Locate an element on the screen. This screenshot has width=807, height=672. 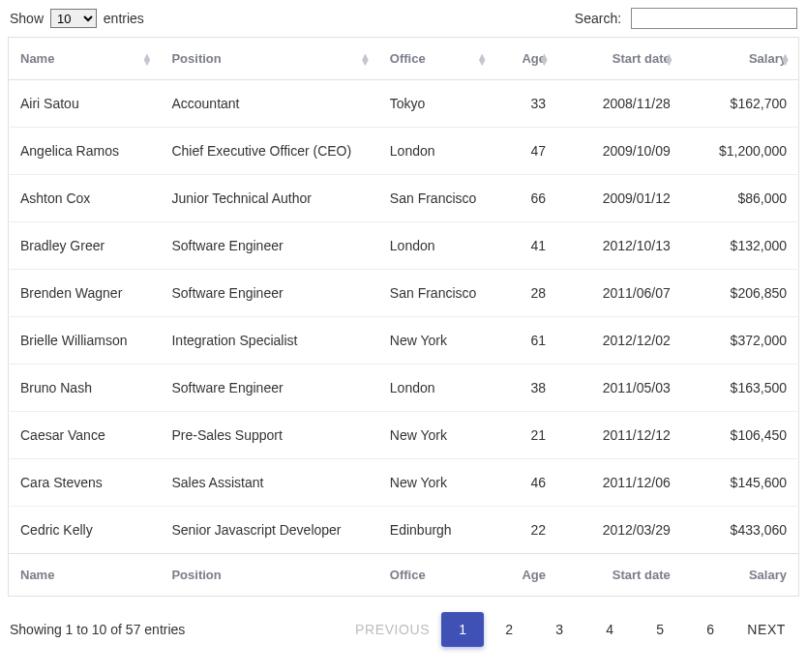
search-label: Search: is located at coordinates (598, 18).